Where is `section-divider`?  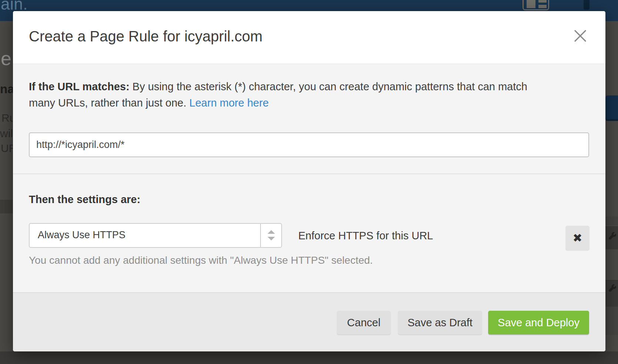
section-divider is located at coordinates (309, 174).